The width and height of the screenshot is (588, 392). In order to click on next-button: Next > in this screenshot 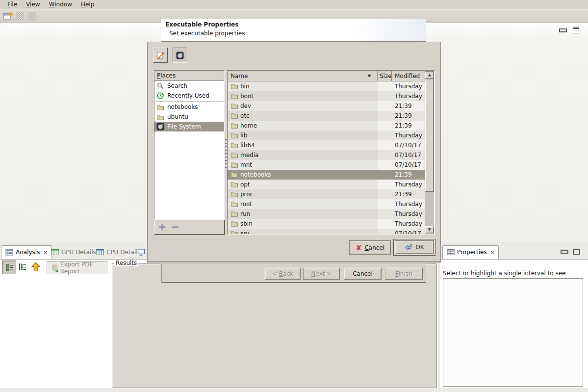, I will do `click(322, 274)`.